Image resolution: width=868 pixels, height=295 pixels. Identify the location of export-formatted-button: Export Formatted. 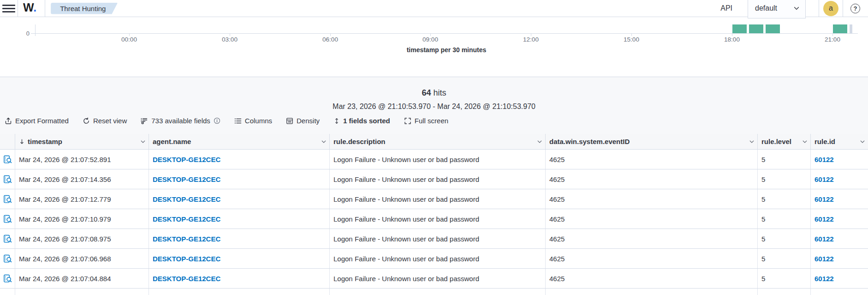
(37, 121).